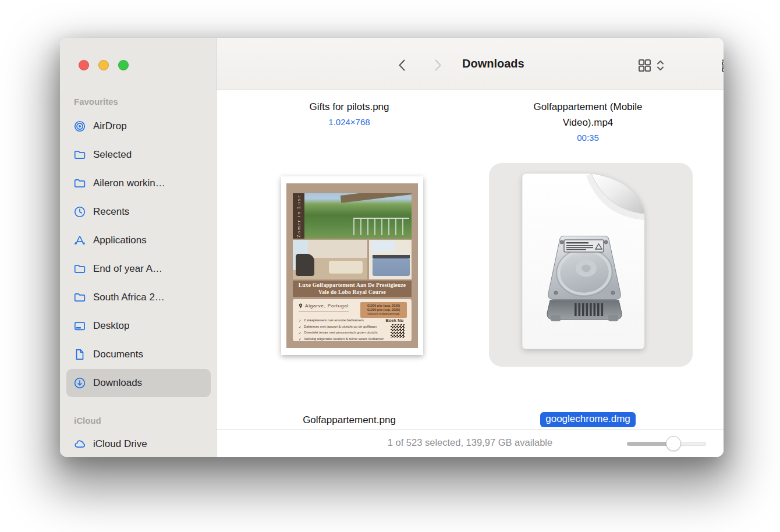 The height and width of the screenshot is (532, 780). I want to click on window-controls, so click(104, 65).